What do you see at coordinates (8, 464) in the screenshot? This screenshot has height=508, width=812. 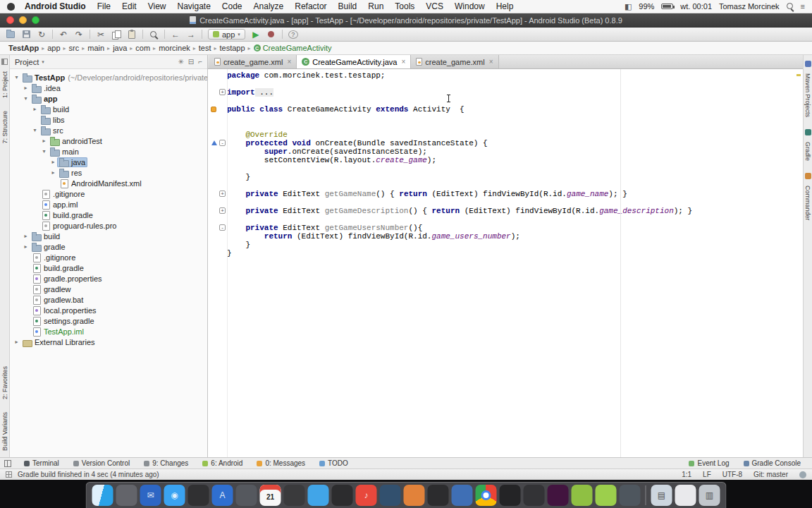 I see `window-toggle-icon` at bounding box center [8, 464].